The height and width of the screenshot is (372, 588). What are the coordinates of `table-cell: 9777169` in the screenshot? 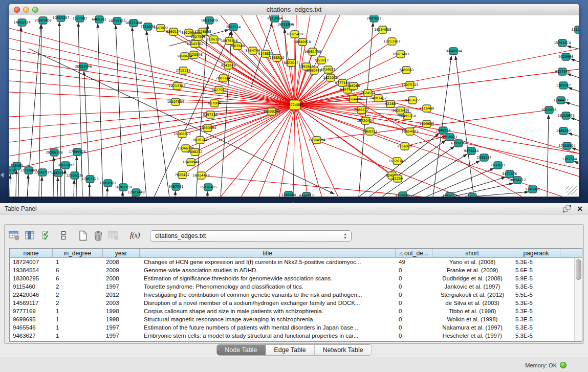 It's located at (31, 311).